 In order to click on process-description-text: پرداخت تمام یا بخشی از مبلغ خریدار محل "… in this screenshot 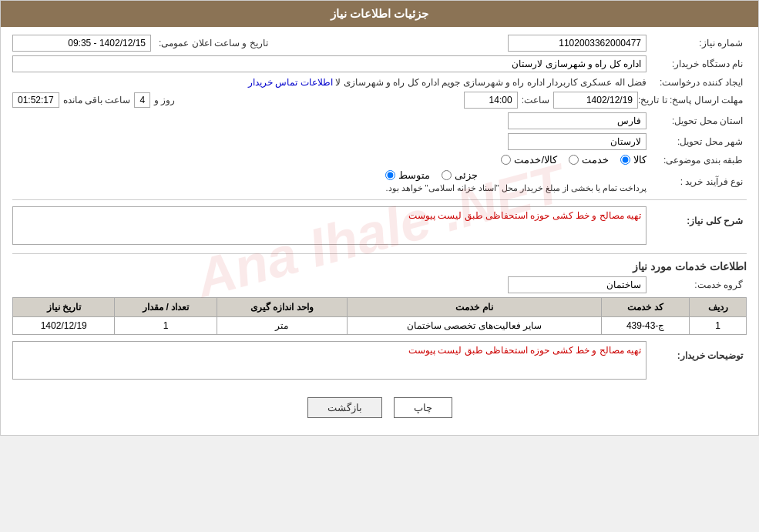, I will do `click(516, 188)`.